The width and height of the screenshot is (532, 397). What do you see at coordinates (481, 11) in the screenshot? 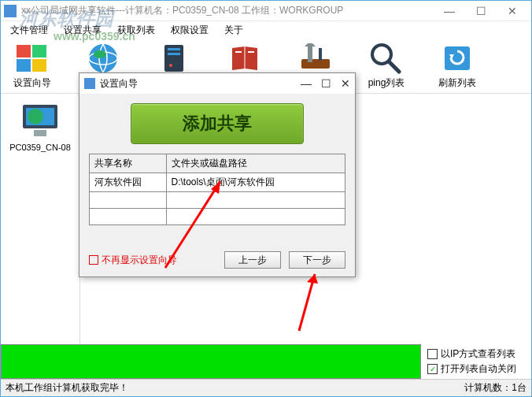
I see `maximize-button: ☐` at bounding box center [481, 11].